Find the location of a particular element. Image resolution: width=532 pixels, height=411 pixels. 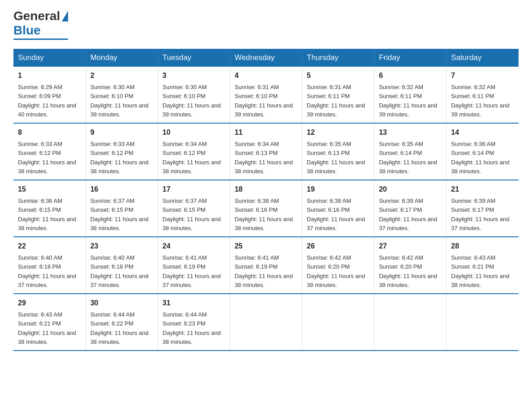

day-number: 21 is located at coordinates (483, 189).